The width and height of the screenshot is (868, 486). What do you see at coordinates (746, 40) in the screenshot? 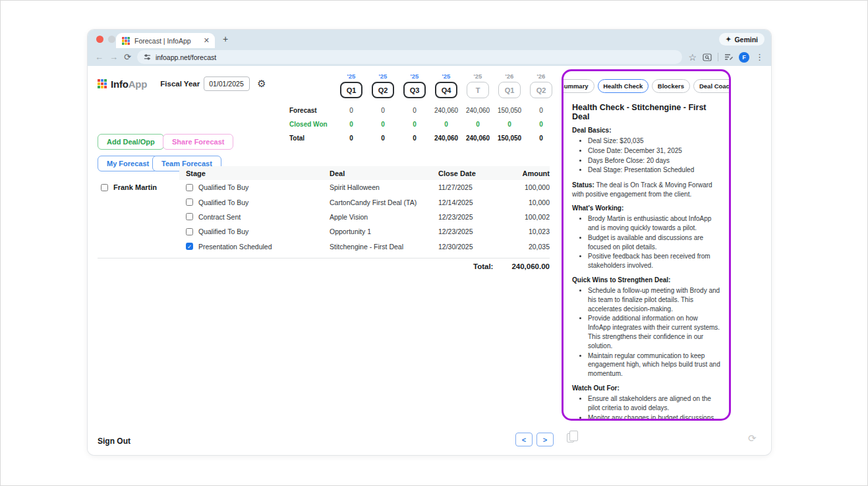
I see `gemini-label: Gemini` at bounding box center [746, 40].